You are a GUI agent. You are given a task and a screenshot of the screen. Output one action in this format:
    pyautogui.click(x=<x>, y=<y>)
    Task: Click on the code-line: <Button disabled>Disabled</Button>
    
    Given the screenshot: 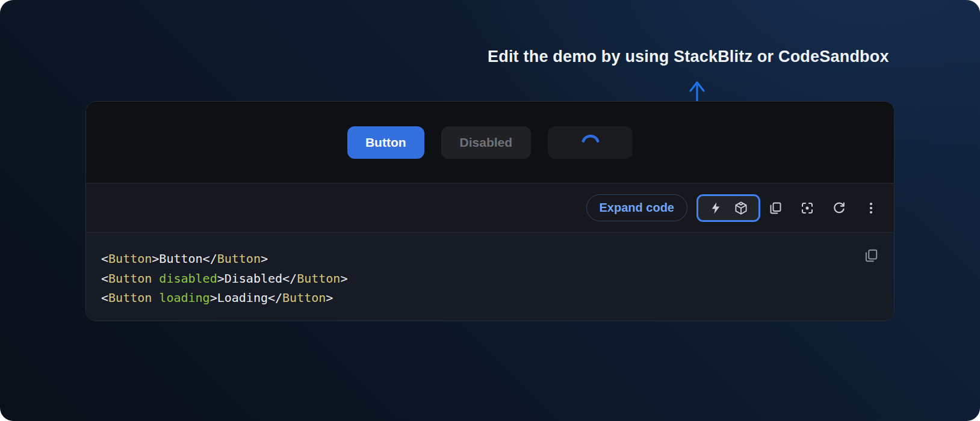 What is the action you would take?
    pyautogui.click(x=224, y=279)
    